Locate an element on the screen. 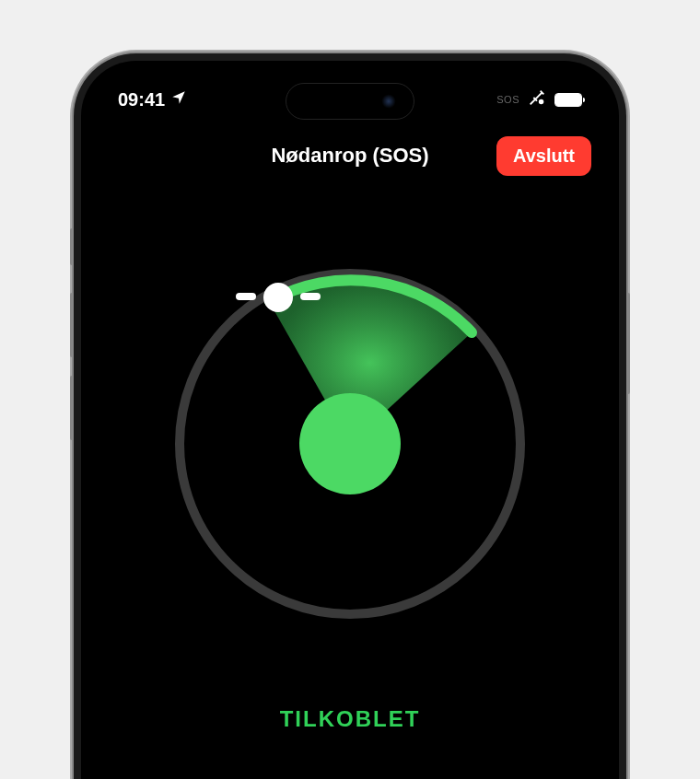 The width and height of the screenshot is (700, 779). header: Nødanrop (SOS) Avslutt is located at coordinates (350, 146).